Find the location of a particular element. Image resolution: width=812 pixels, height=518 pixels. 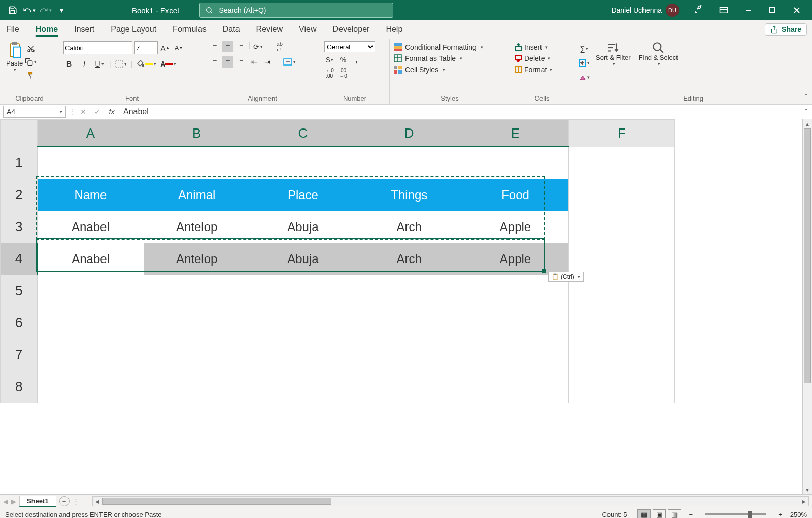

number-format-combo: General is located at coordinates (350, 47).